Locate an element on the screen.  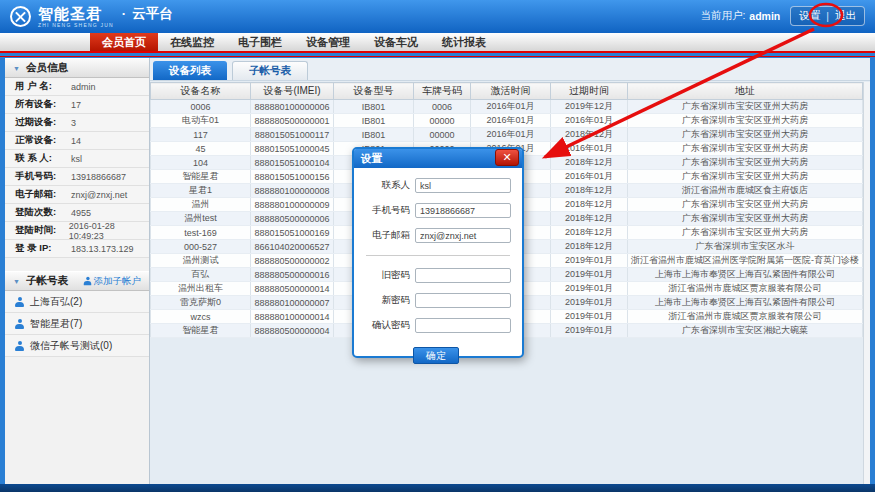
settings-button: 设置 is located at coordinates (810, 16).